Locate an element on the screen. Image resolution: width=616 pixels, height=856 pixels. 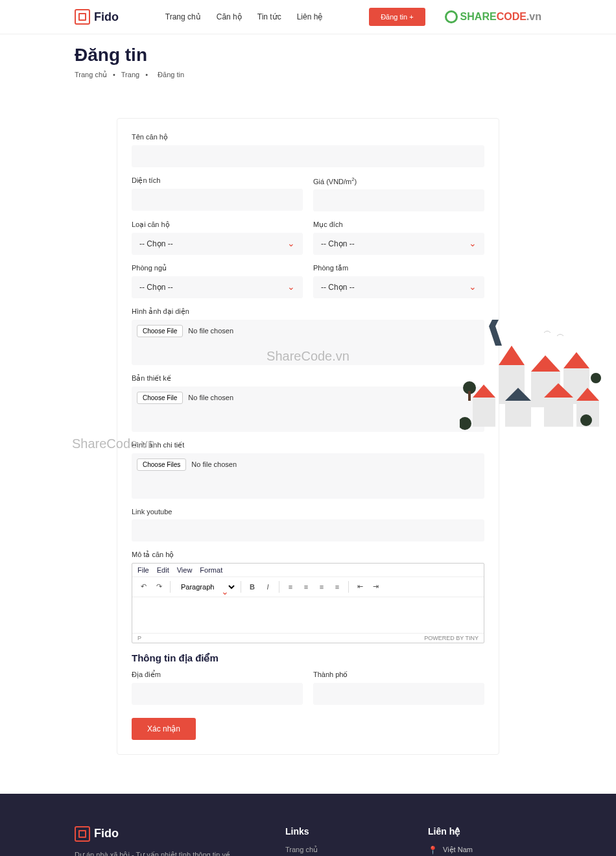
detail-file-status: No file chosen is located at coordinates (214, 464).